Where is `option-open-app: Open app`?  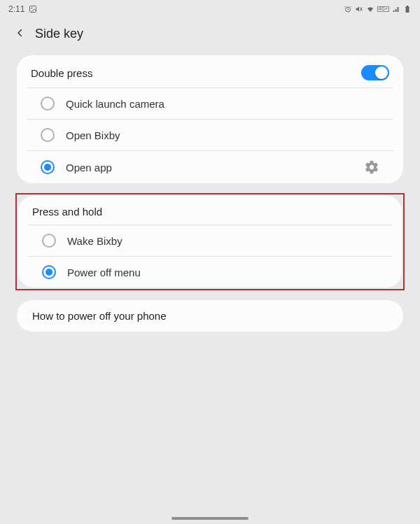 option-open-app: Open app is located at coordinates (210, 167).